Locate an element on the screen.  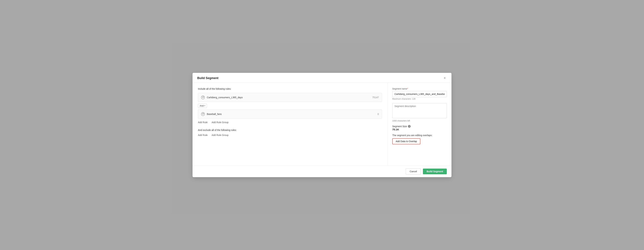
segment-icon is located at coordinates (203, 98).